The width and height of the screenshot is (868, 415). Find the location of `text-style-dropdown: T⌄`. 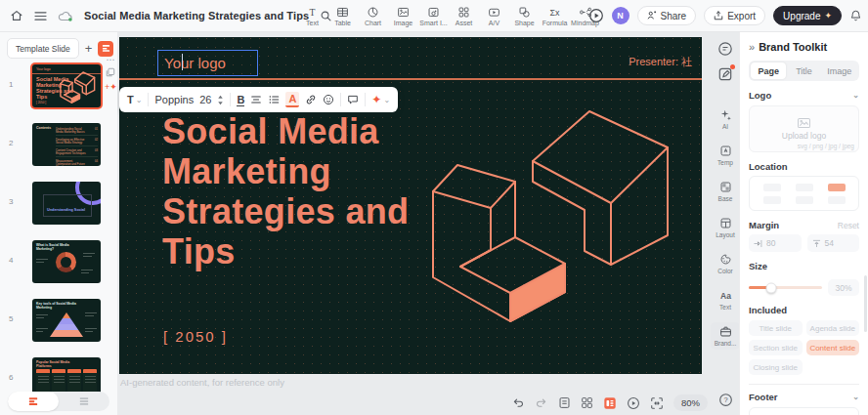

text-style-dropdown: T⌄ is located at coordinates (135, 100).